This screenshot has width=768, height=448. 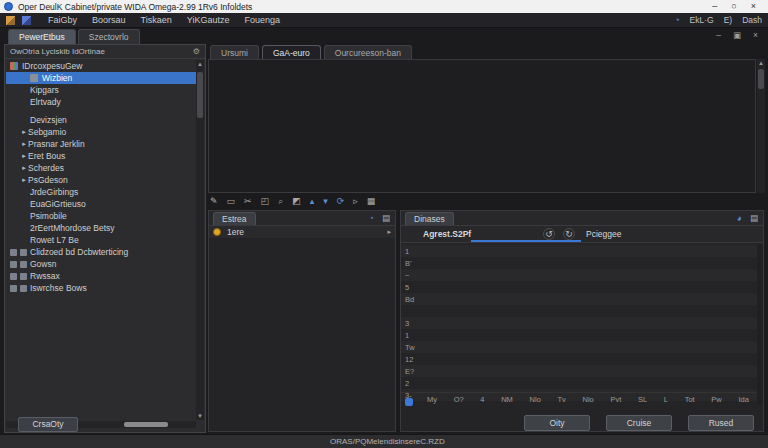 What do you see at coordinates (109, 20) in the screenshot?
I see `menu-item: Boorsau` at bounding box center [109, 20].